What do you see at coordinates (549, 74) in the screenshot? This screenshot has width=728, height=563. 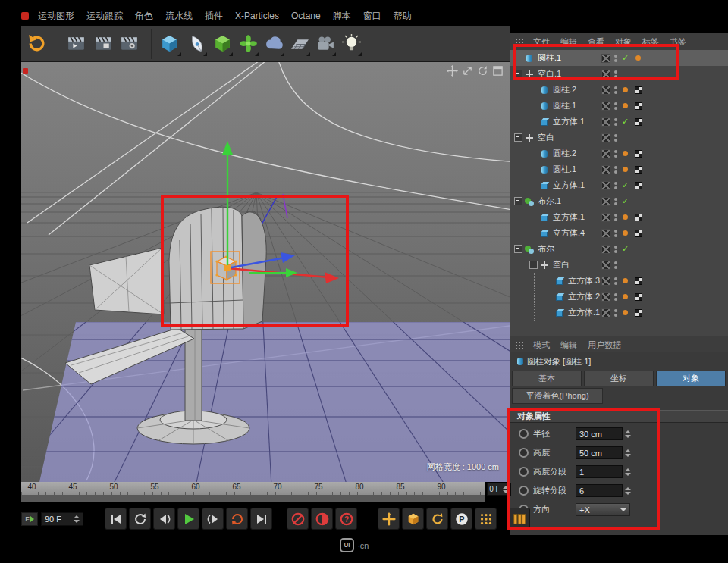 I see `object-label: 空白.1` at bounding box center [549, 74].